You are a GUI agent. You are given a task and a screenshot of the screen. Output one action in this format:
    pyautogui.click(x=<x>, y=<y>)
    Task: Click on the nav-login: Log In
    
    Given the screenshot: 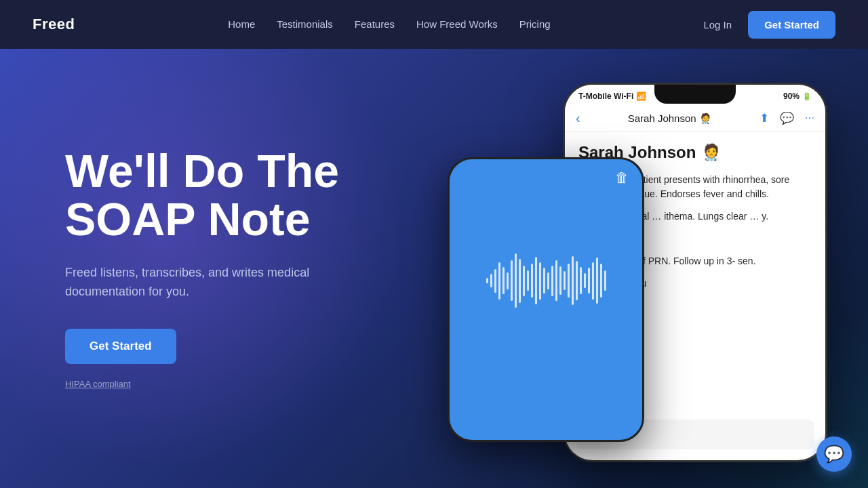 What is the action you would take?
    pyautogui.click(x=717, y=24)
    